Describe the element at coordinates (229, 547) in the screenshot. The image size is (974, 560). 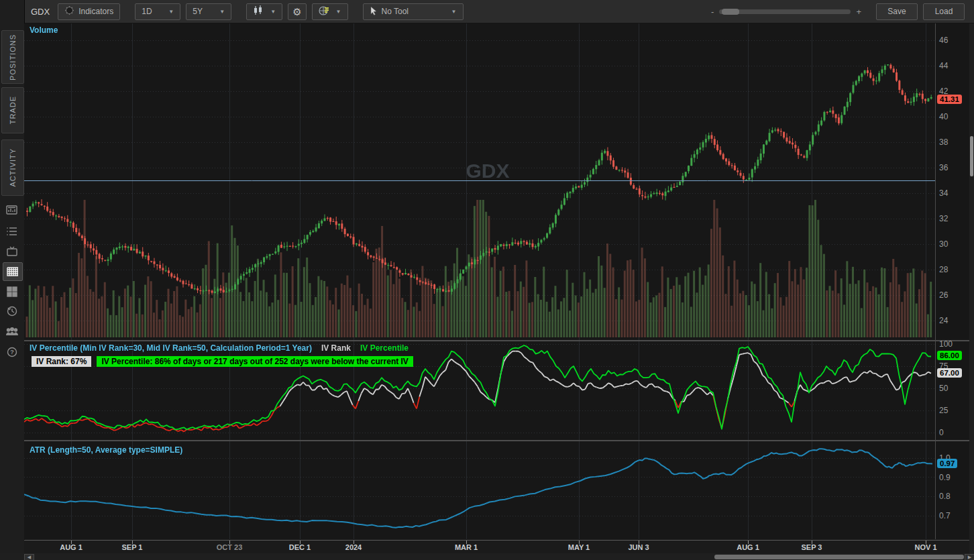
I see `time-axis-label: OCT 23` at that location.